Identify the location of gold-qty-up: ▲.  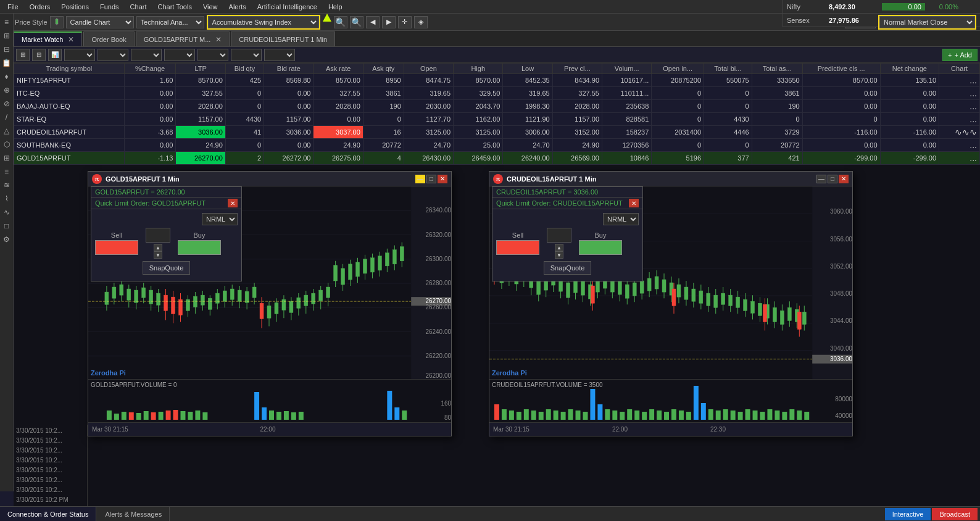
(158, 248).